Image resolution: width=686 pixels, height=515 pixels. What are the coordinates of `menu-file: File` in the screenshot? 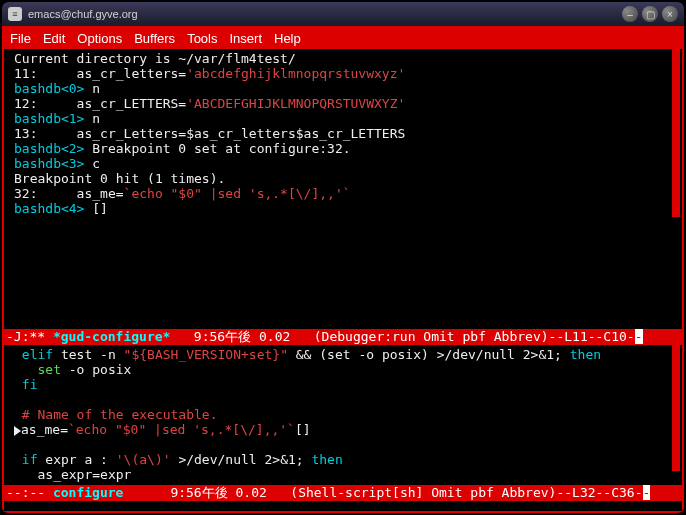 It's located at (20, 38).